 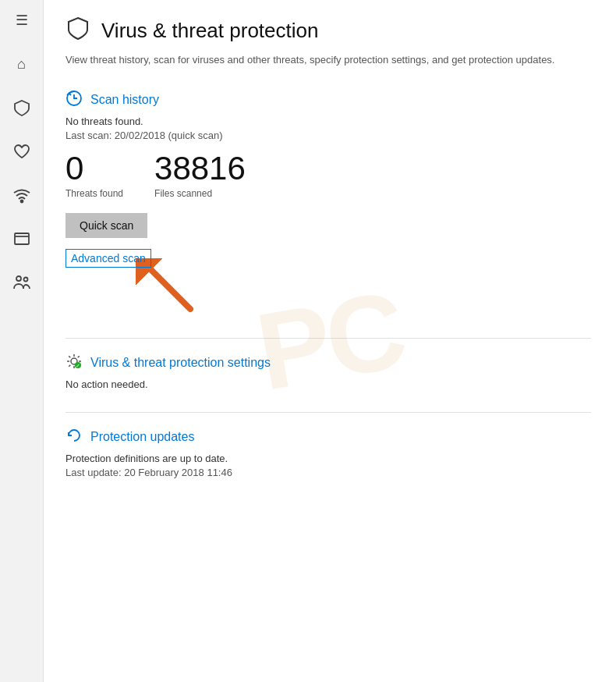 What do you see at coordinates (94, 176) in the screenshot?
I see `threats-found-stat: 0 Threats found` at bounding box center [94, 176].